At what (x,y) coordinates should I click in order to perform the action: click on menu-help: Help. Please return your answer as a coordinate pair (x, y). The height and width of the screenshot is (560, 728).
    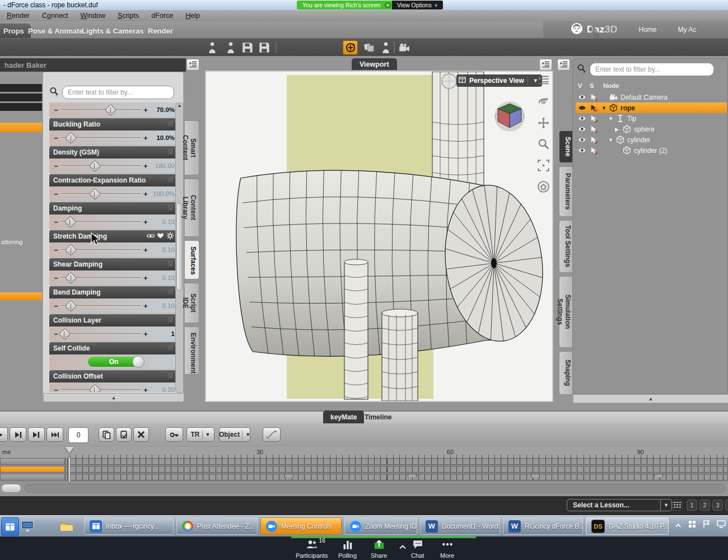
    Looking at the image, I should click on (193, 16).